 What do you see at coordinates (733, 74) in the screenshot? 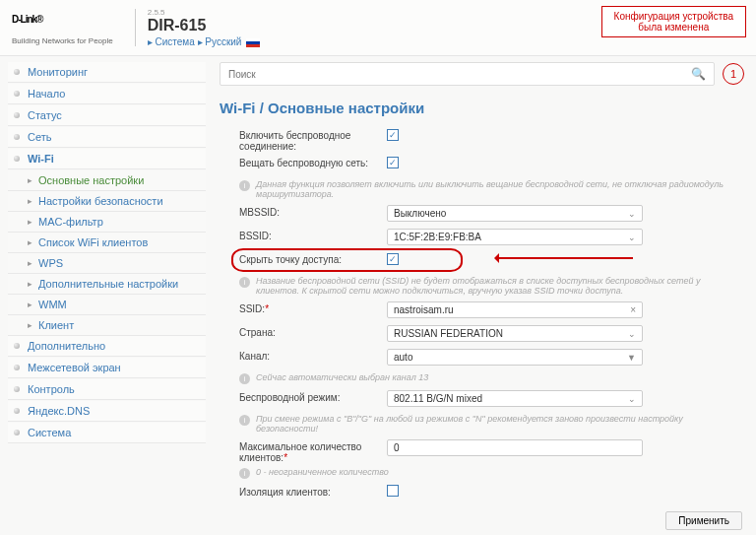
I see `notification-counter: 1` at bounding box center [733, 74].